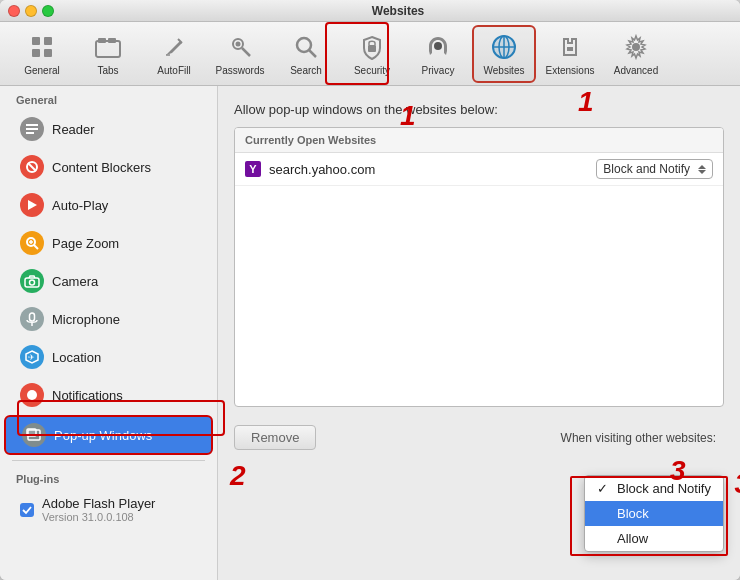 This screenshot has width=740, height=580. I want to click on sidebar-item-page-zoom: Page Zoom, so click(108, 243).